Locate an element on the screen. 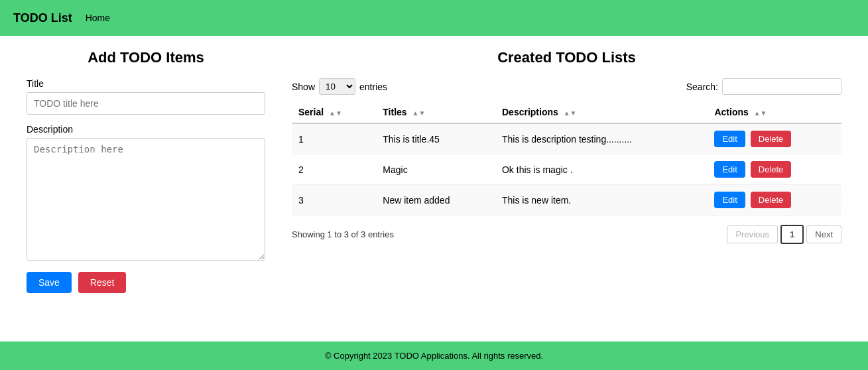 The height and width of the screenshot is (370, 868). next-button: Next is located at coordinates (824, 235).